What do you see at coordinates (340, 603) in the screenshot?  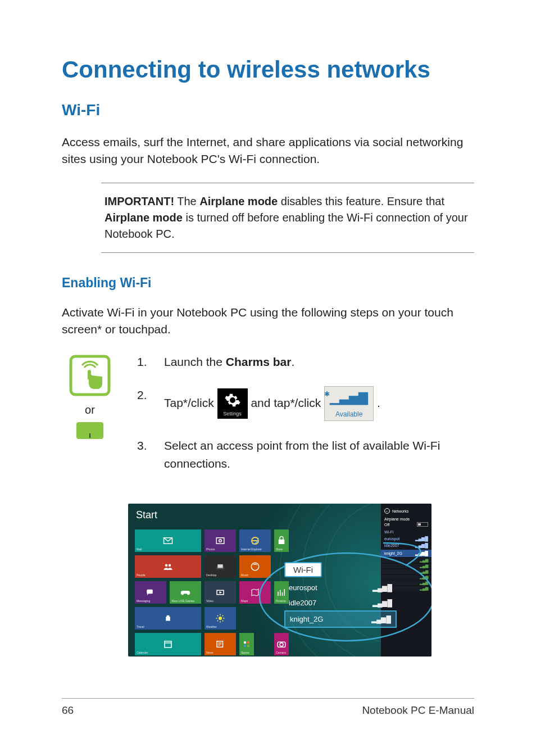 I see `wifi-network-item: idle2007▂▄▆█` at bounding box center [340, 603].